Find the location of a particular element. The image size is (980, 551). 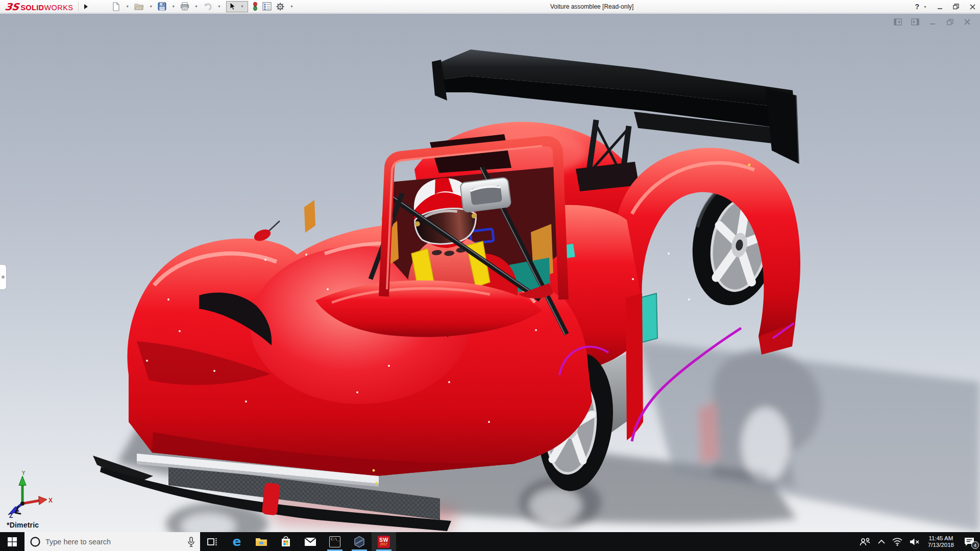

document-minimize-button is located at coordinates (933, 22).